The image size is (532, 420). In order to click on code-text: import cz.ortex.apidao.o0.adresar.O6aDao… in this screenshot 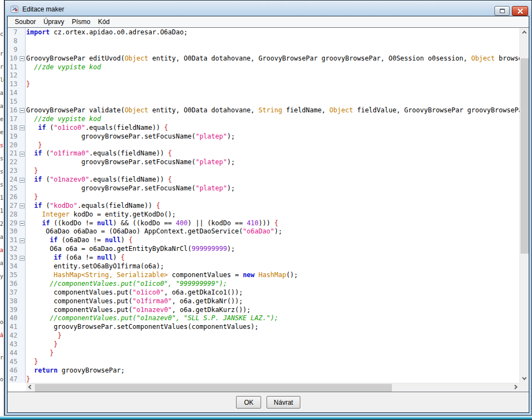, I will do `click(107, 33)`.